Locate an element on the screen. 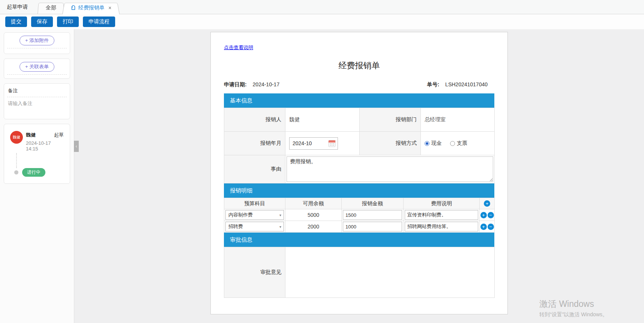 The image size is (644, 323). applicant-value: 魏健 is located at coordinates (323, 120).